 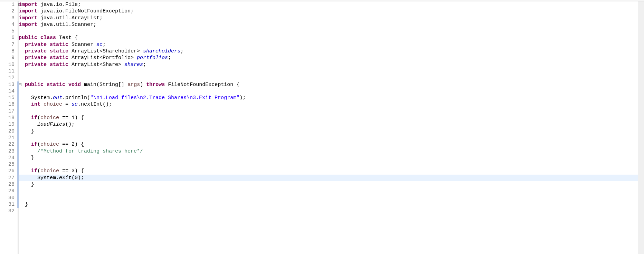 What do you see at coordinates (8, 178) in the screenshot?
I see `line-number: 27` at bounding box center [8, 178].